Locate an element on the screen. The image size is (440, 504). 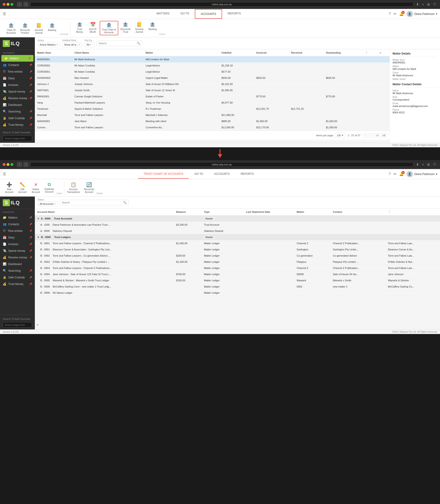
nav-tab-goto: GO TO is located at coordinates (185, 14).